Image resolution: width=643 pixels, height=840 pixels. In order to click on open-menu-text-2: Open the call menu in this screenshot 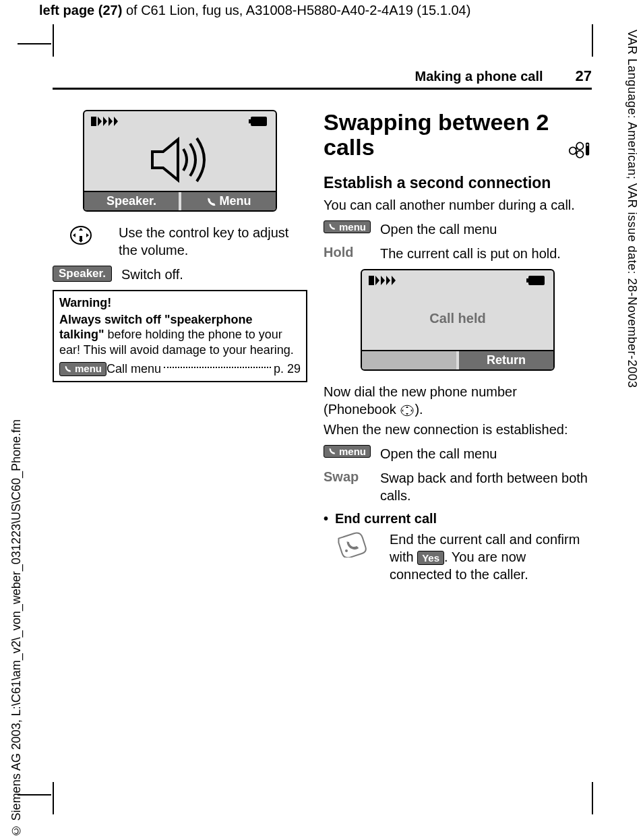, I will do `click(486, 454)`.